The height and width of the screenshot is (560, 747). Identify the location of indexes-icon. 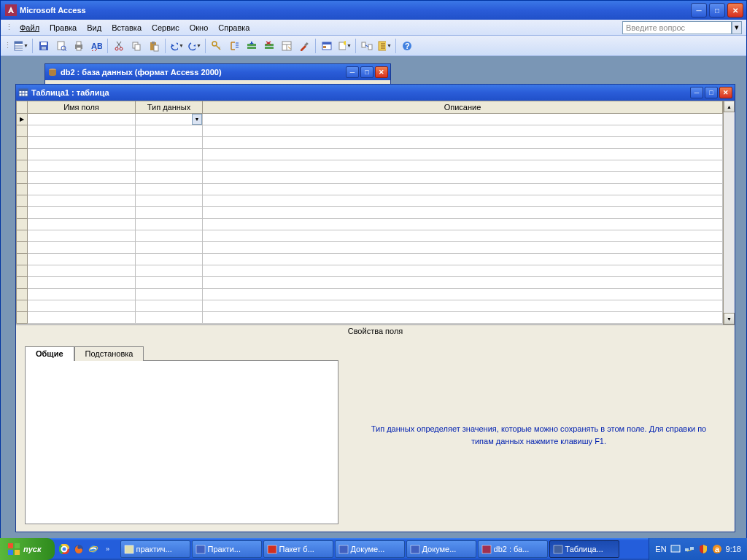
(234, 46).